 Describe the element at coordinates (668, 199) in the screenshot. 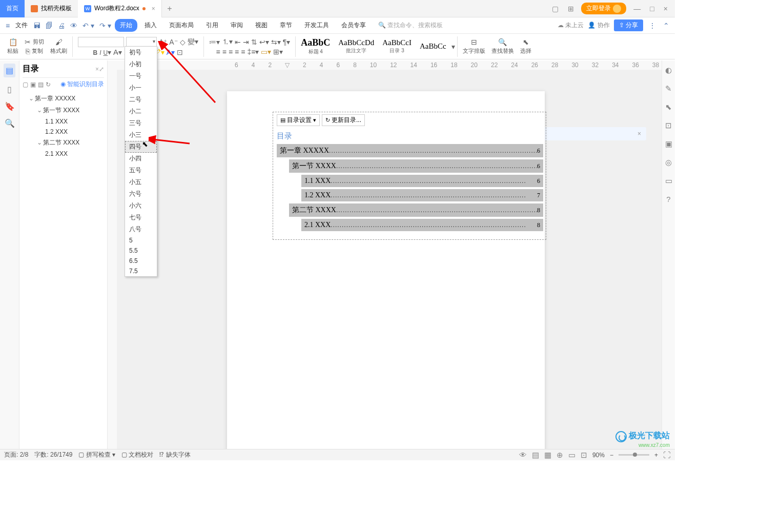

I see `help-icon: ?` at that location.